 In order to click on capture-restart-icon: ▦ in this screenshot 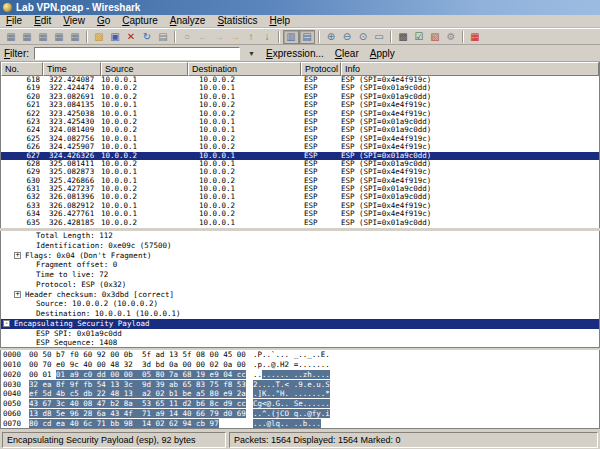, I will do `click(75, 37)`.